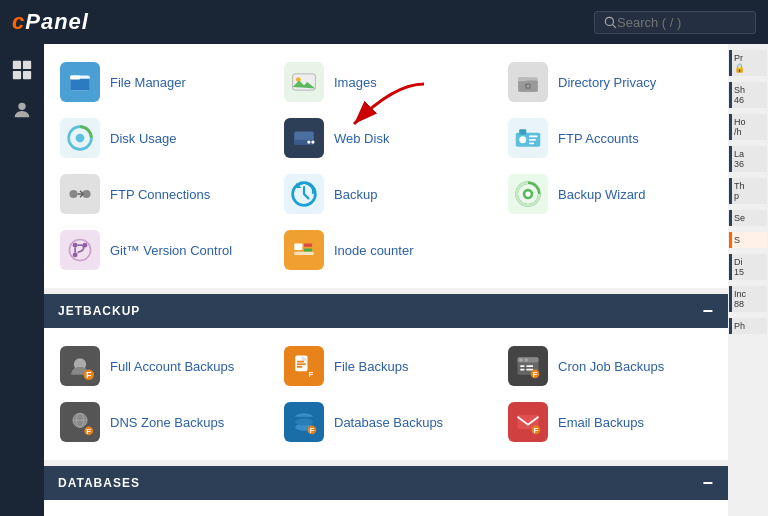 The width and height of the screenshot is (768, 516). What do you see at coordinates (22, 70) in the screenshot?
I see `grid-nav-icon` at bounding box center [22, 70].